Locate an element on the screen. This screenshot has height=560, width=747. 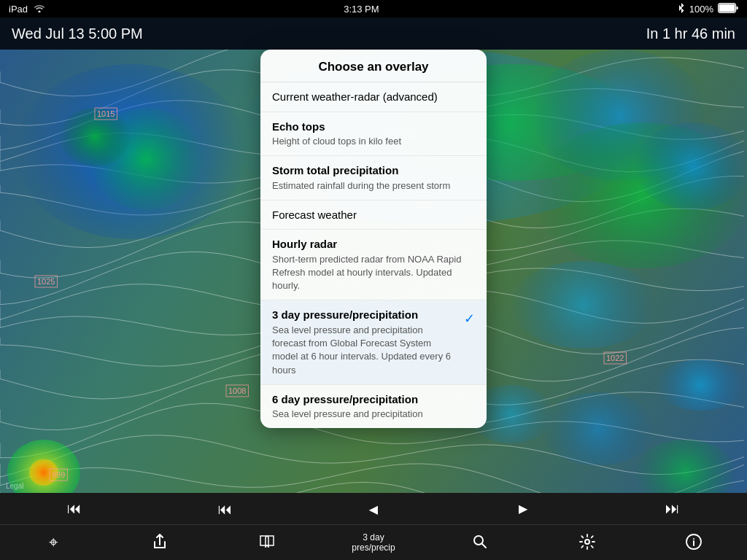
overlay-item-desc-hourly-radar: Short-term predicted radar from NOAA Rap… is located at coordinates (374, 273).